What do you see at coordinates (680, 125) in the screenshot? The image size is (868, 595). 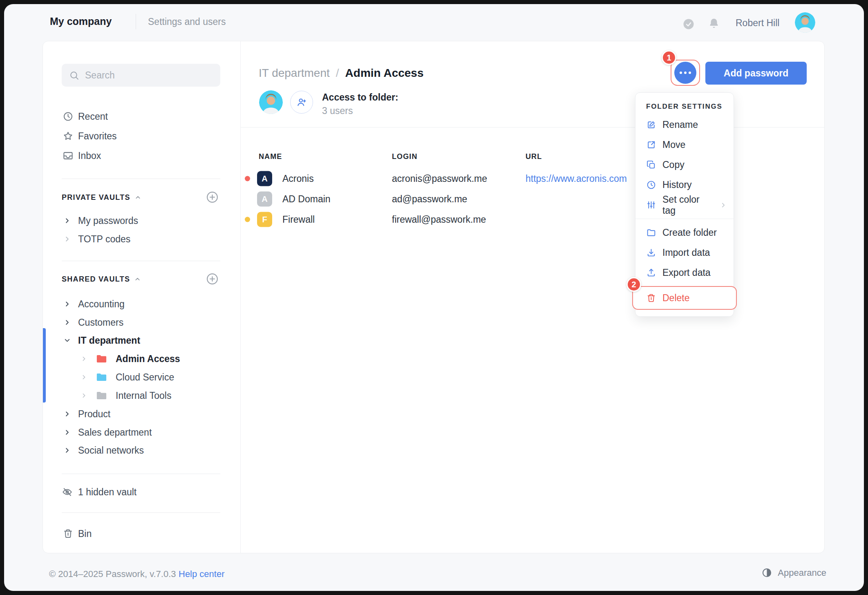 I see `menu-item-label: Rename` at bounding box center [680, 125].